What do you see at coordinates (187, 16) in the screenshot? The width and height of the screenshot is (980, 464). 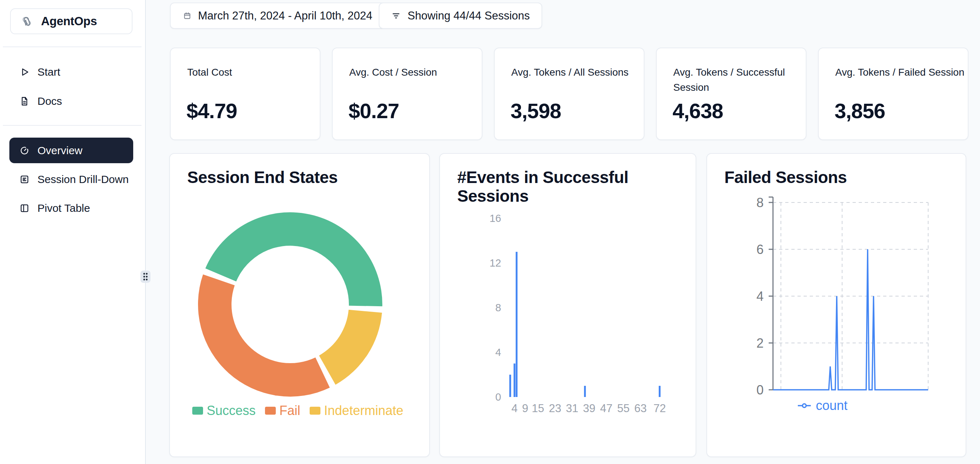 I see `calendar-icon` at bounding box center [187, 16].